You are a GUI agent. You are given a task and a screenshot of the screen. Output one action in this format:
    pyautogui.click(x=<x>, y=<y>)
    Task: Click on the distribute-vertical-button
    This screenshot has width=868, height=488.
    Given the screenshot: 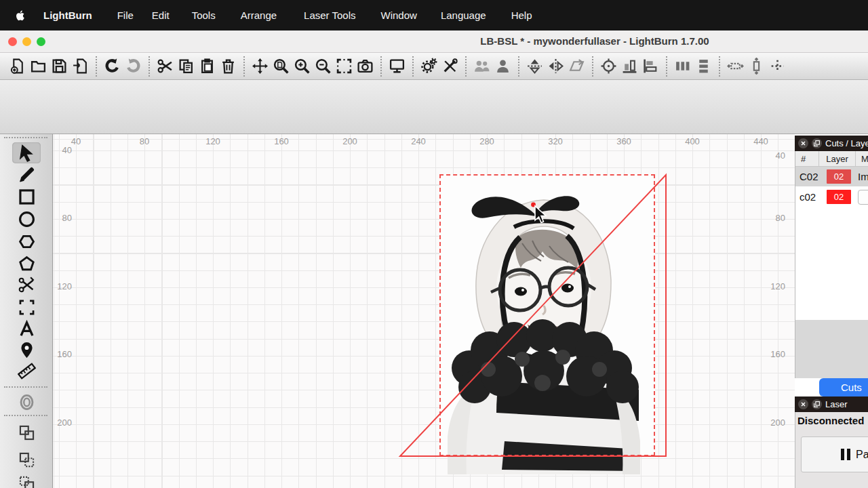 What is the action you would take?
    pyautogui.click(x=704, y=66)
    